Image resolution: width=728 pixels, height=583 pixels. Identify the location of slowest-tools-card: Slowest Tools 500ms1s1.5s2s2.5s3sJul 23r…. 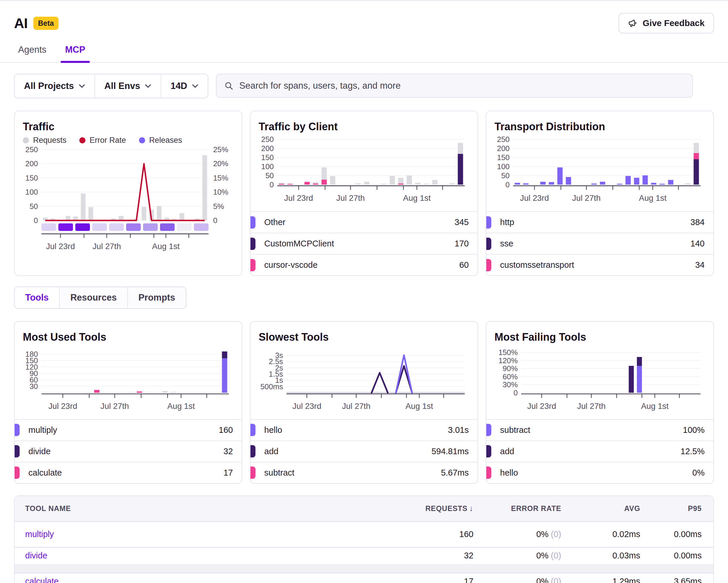
(364, 402).